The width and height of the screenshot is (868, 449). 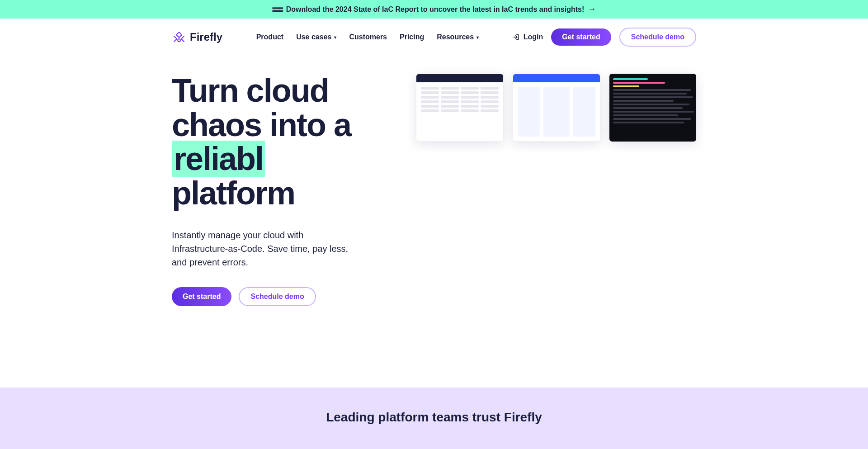 What do you see at coordinates (435, 9) in the screenshot?
I see `banner-text: Download the 2024 State of IaC Report to…` at bounding box center [435, 9].